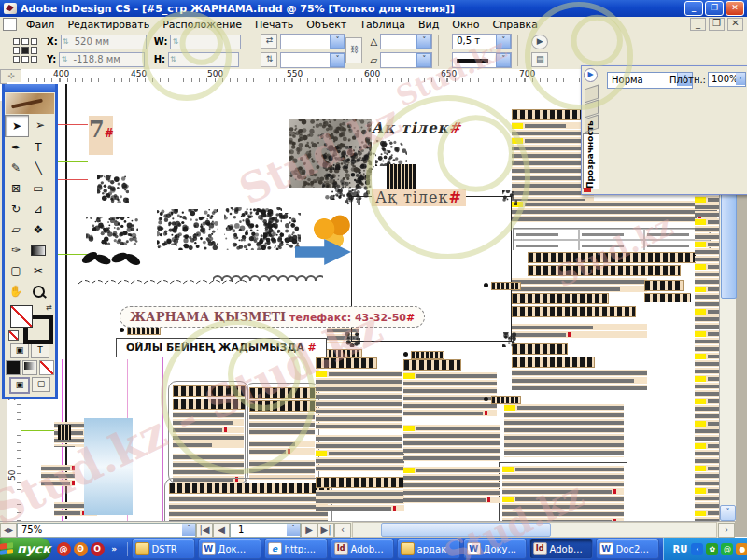 Image resolution: width=747 pixels, height=560 pixels. Describe the element at coordinates (343, 530) in the screenshot. I see `scroll-left-icon: ‹` at that location.